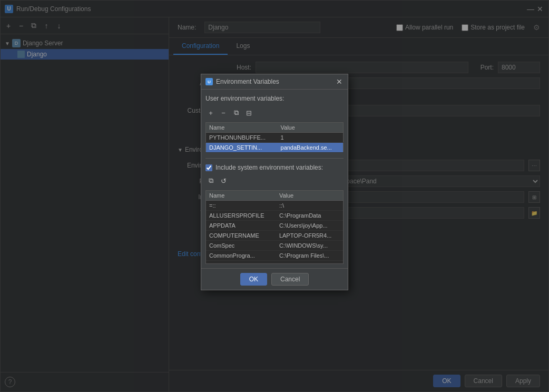  Describe the element at coordinates (209, 168) in the screenshot. I see `include-sys-env-checkbox` at that location.